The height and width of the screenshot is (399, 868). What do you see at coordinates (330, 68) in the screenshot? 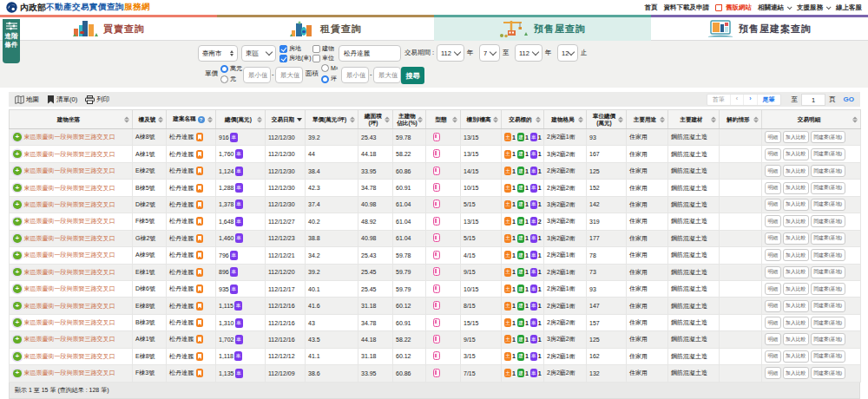
I see `radio-square-meter: M²` at bounding box center [330, 68].